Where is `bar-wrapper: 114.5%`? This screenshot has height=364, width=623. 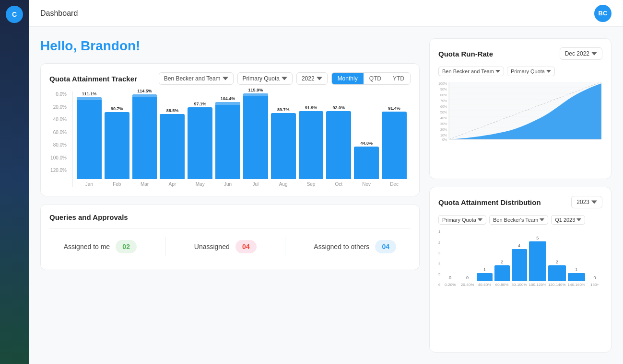
bar-wrapper: 114.5% is located at coordinates (145, 134).